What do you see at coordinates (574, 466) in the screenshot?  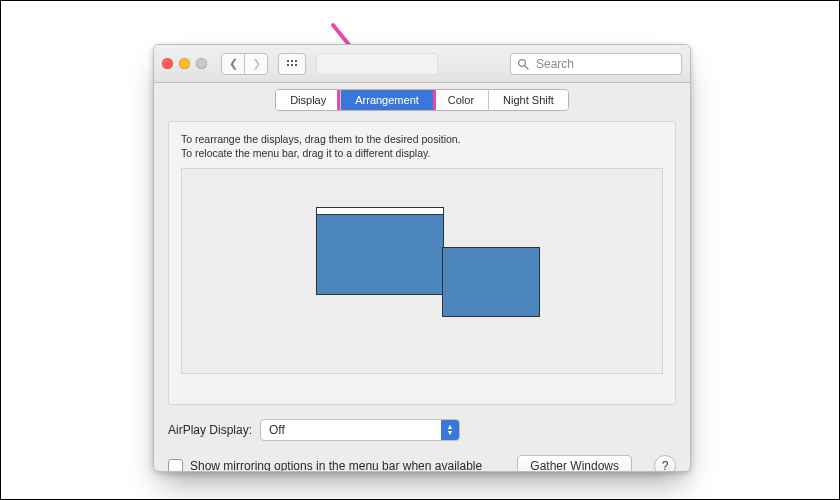 I see `button-label: Gather Windows` at bounding box center [574, 466].